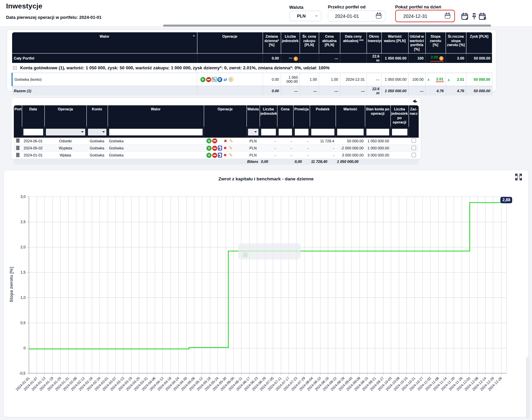 The image size is (532, 420). What do you see at coordinates (327, 26) in the screenshot?
I see `horizontal-scrollbar-thumb` at bounding box center [327, 26].